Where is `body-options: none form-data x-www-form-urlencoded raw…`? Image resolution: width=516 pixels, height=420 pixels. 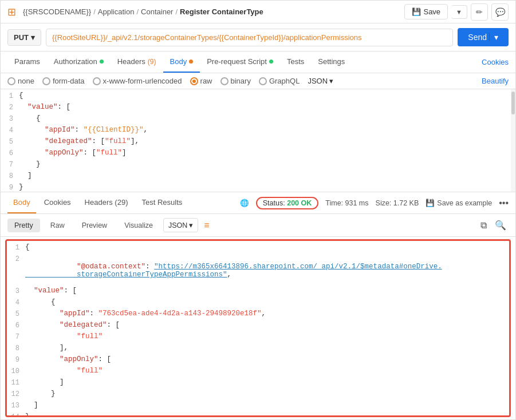 body-options: none form-data x-www-form-urlencoded raw… is located at coordinates (258, 81).